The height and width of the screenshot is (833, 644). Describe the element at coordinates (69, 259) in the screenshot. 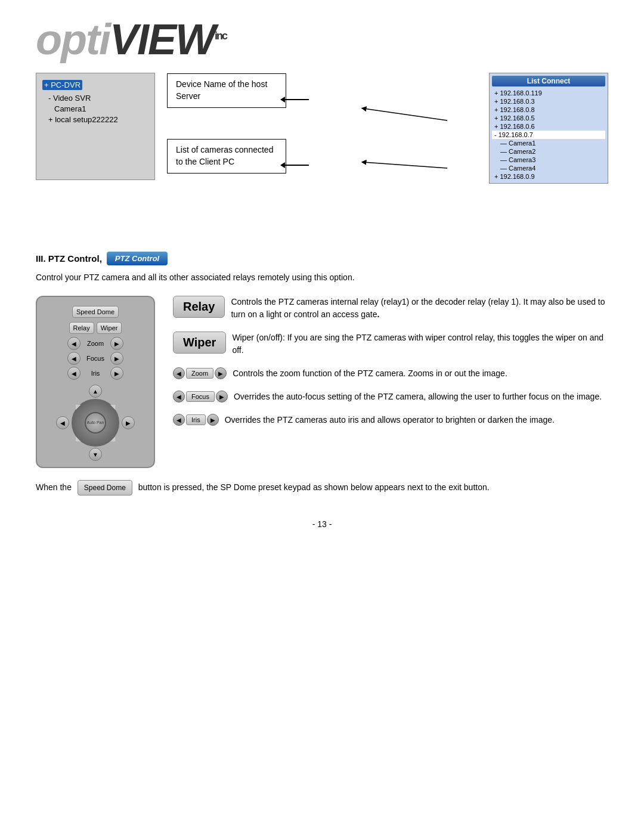

I see `ptz-heading: III. PTZ Control,` at that location.